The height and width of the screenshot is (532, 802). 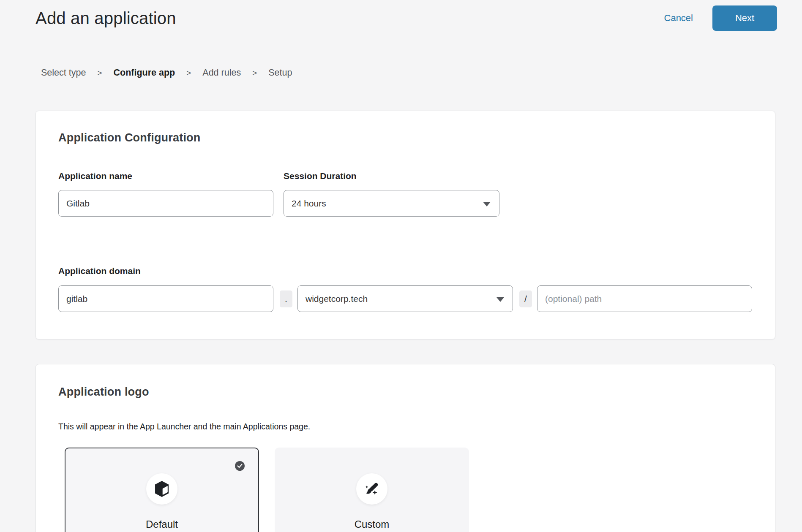 I want to click on logo-option-label: Custom, so click(x=372, y=524).